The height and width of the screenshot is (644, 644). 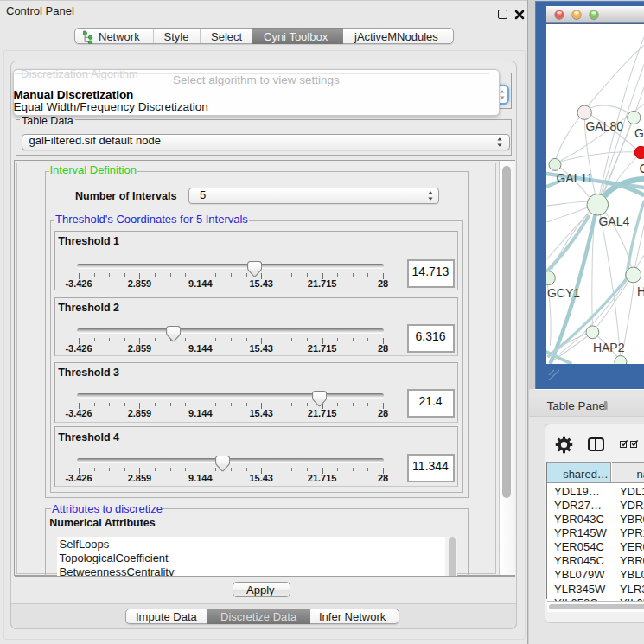 I want to click on svg-text: GAL4, so click(x=614, y=221).